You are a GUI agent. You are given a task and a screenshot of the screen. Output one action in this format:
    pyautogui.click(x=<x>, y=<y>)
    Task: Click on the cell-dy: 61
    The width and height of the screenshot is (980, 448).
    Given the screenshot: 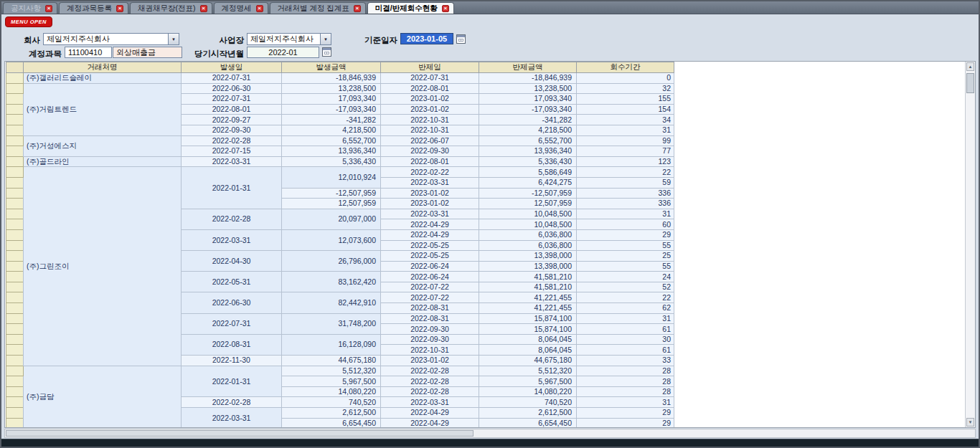 What is the action you would take?
    pyautogui.click(x=626, y=330)
    